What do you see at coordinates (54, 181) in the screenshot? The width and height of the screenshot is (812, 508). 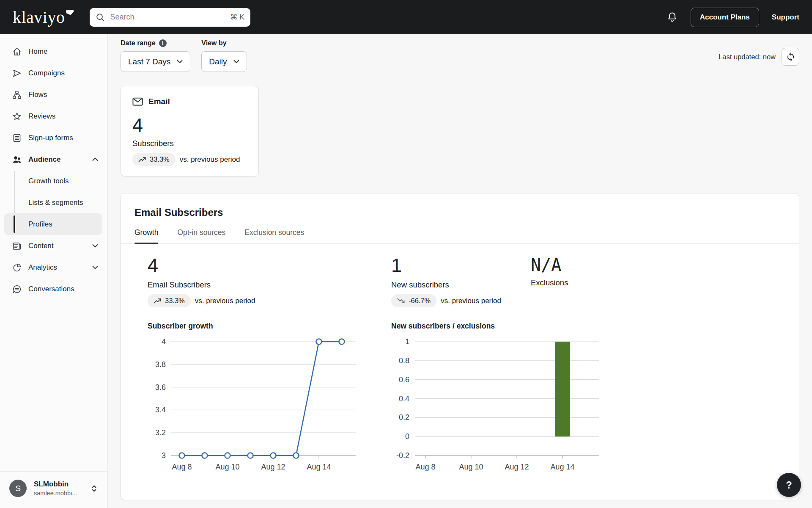 I see `sidebar-item-growth-tools: Growth tools` at bounding box center [54, 181].